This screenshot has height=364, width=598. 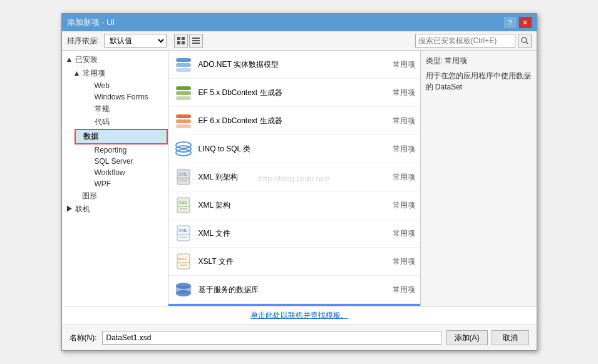 What do you see at coordinates (299, 315) in the screenshot?
I see `bottom-link-area: 单击此处以联机并查找模板。` at bounding box center [299, 315].